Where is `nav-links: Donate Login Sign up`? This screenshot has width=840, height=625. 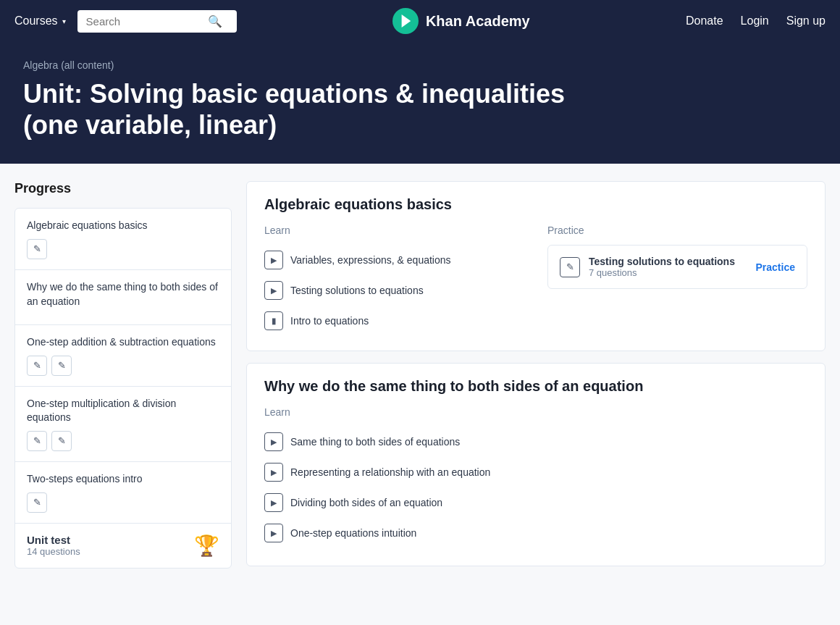 nav-links: Donate Login Sign up is located at coordinates (756, 21).